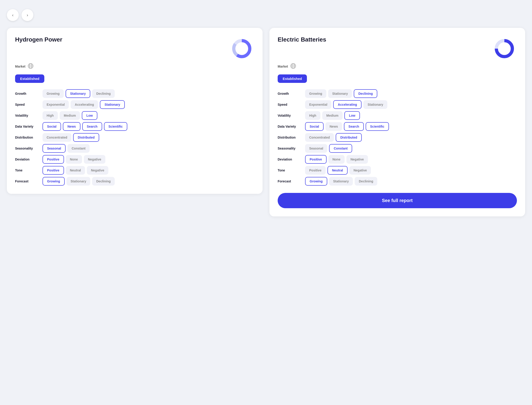 Image resolution: width=532 pixels, height=405 pixels. I want to click on attribute-row-distribution: DistributionConcentratedDistributed, so click(135, 137).